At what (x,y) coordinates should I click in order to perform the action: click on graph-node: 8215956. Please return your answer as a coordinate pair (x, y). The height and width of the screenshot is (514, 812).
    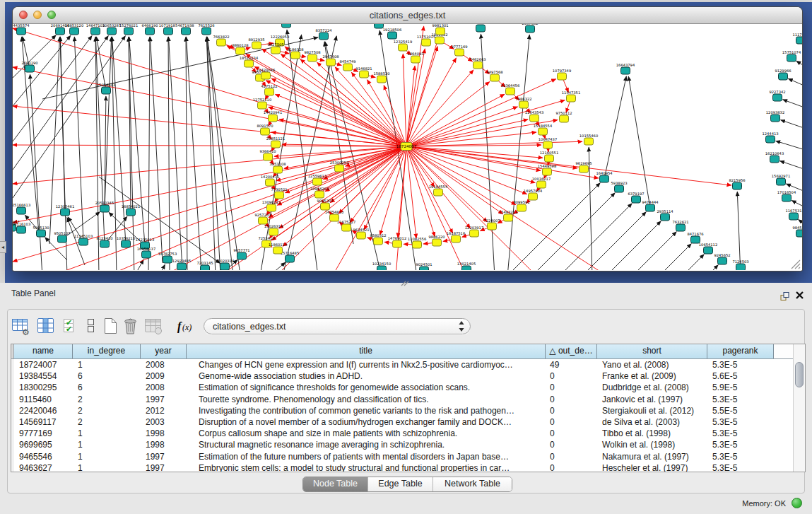
    Looking at the image, I should click on (736, 184).